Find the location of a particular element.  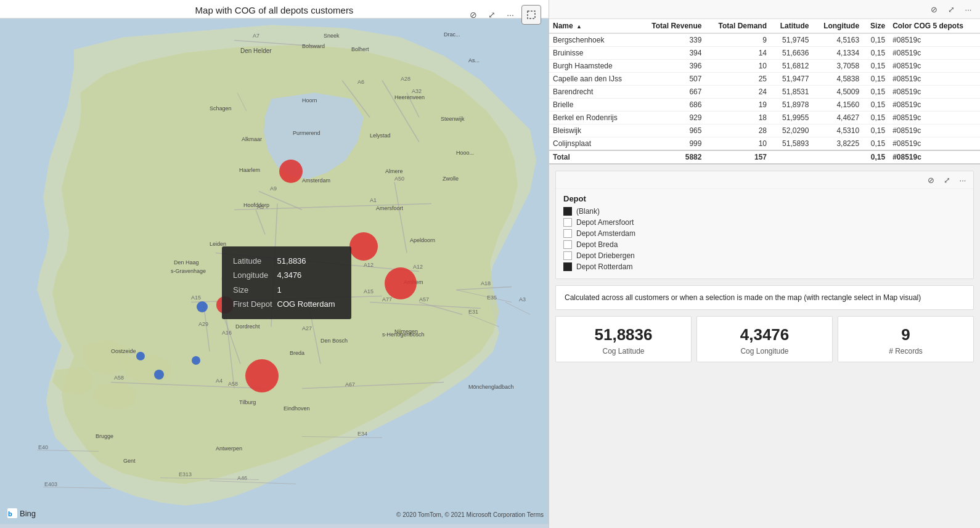

col-revenue: Total Revenue is located at coordinates (672, 26).